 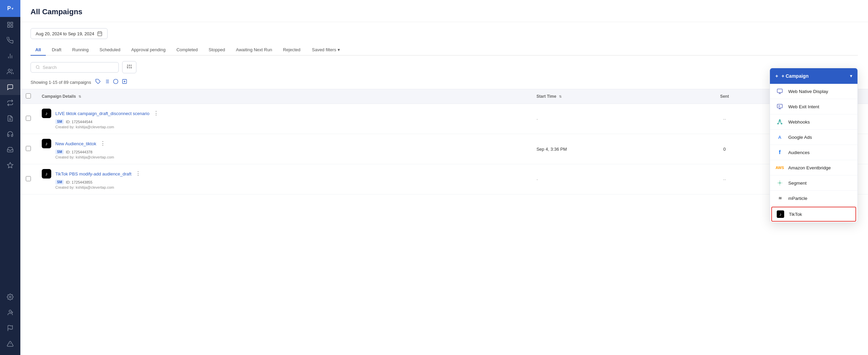 What do you see at coordinates (10, 8) in the screenshot?
I see `app-logo: P ▾` at bounding box center [10, 8].